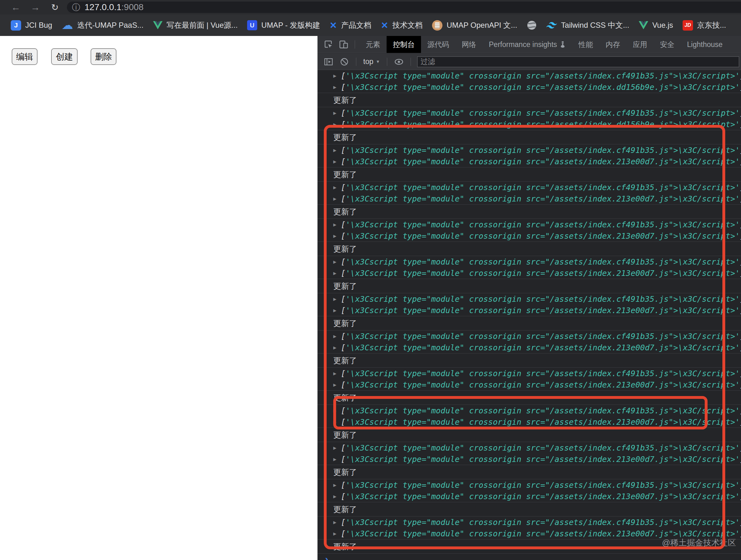 This screenshot has width=741, height=560. What do you see at coordinates (404, 7) in the screenshot?
I see `address-bar: ⓘ 127.0.0.1:9008` at bounding box center [404, 7].